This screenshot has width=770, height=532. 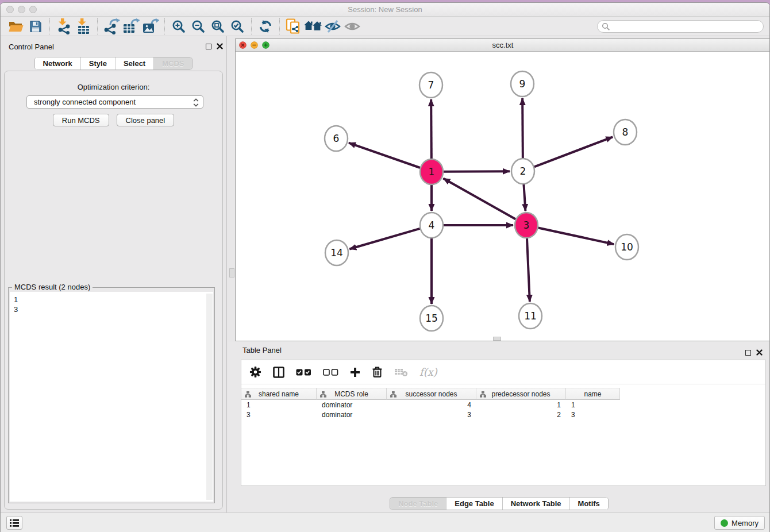 What do you see at coordinates (172, 63) in the screenshot?
I see `tab-mcds: MCDS` at bounding box center [172, 63].